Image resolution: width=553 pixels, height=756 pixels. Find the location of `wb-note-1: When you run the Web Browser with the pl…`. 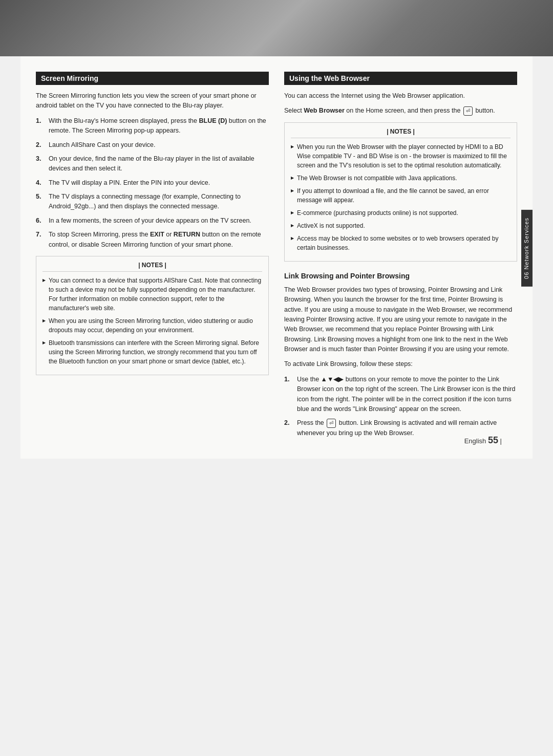

wb-note-1: When you run the Web Browser with the pl… is located at coordinates (400, 156).